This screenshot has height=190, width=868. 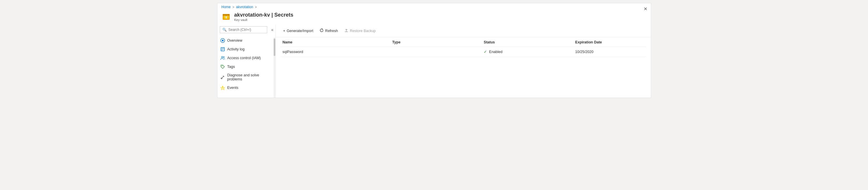 What do you see at coordinates (332, 31) in the screenshot?
I see `refresh-label: Refresh` at bounding box center [332, 31].